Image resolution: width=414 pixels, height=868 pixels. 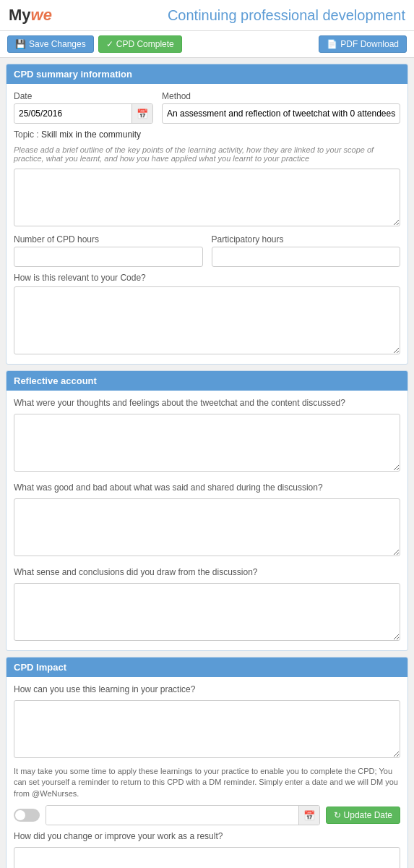 What do you see at coordinates (207, 45) in the screenshot?
I see `toolbar: 💾 Save Changes ✓ CPD Complete 📄 PDF Down…` at bounding box center [207, 45].